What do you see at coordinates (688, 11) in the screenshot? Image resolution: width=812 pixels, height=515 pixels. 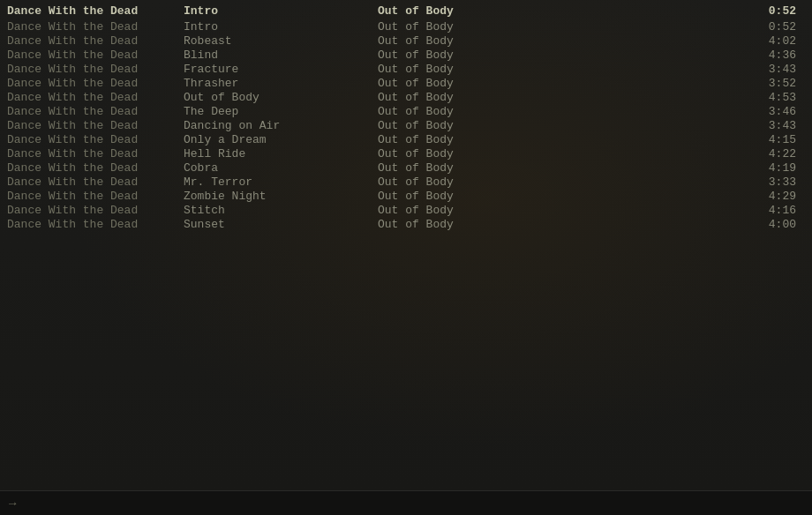 I see `header-duration: 0:52` at bounding box center [688, 11].